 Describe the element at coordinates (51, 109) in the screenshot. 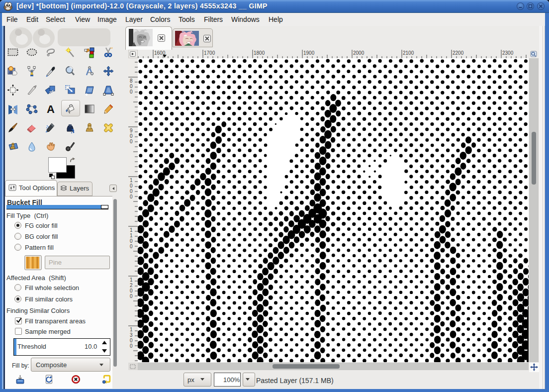

I see `svg-text: A` at that location.